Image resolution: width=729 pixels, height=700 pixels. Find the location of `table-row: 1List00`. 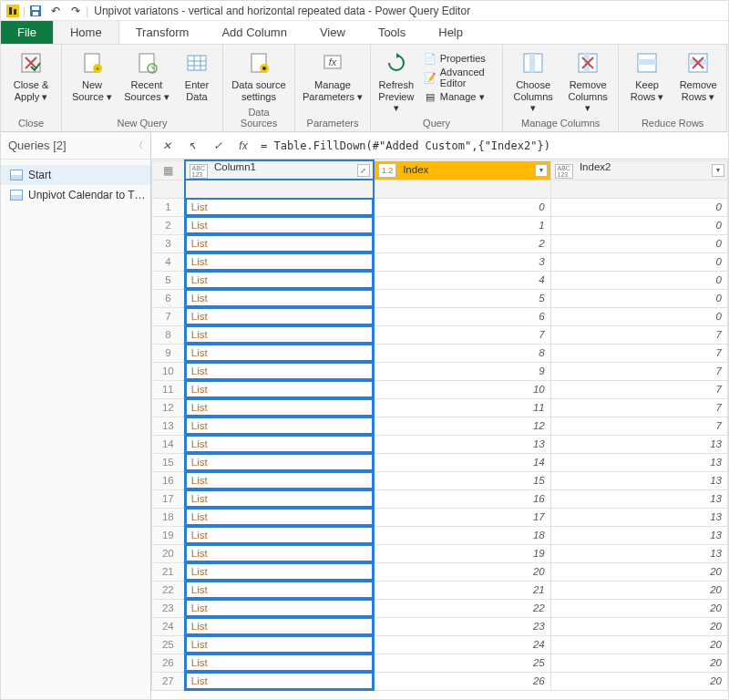

table-row: 1List00 is located at coordinates (440, 207).